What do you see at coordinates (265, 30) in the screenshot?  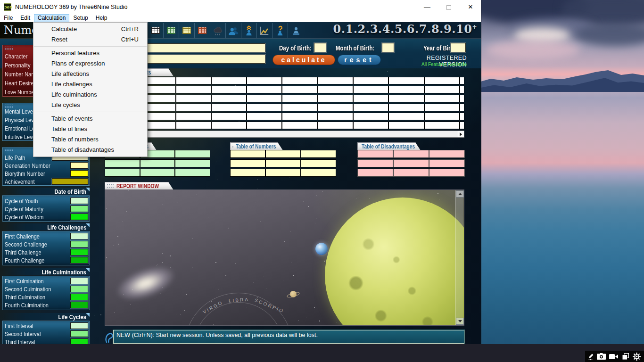 I see `chart-icon` at bounding box center [265, 30].